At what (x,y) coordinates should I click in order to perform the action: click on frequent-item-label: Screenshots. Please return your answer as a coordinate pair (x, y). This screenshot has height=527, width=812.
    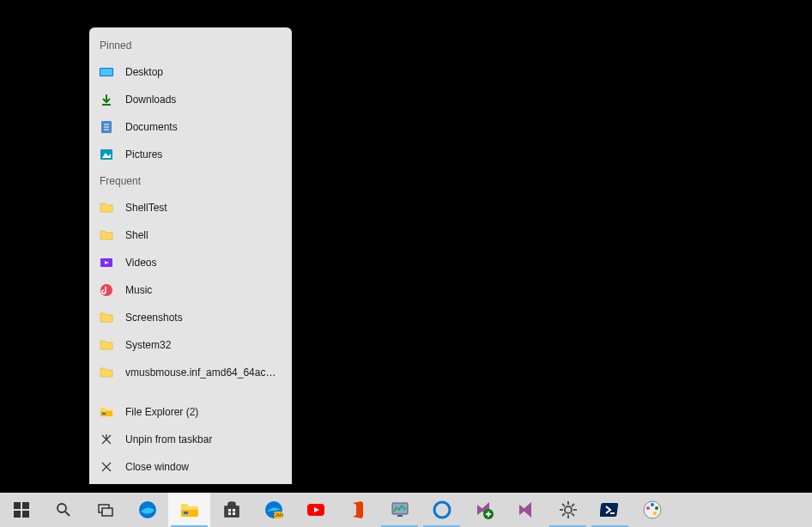
    Looking at the image, I should click on (155, 318).